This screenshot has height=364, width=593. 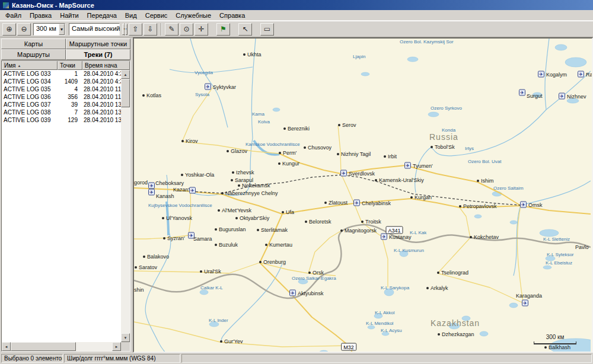 I want to click on menu-item: Справка, so click(x=232, y=15).